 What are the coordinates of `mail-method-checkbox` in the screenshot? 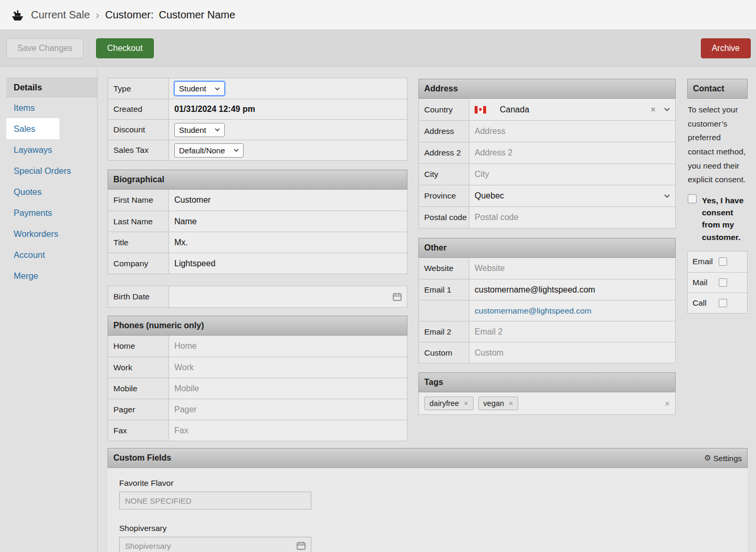 It's located at (723, 283).